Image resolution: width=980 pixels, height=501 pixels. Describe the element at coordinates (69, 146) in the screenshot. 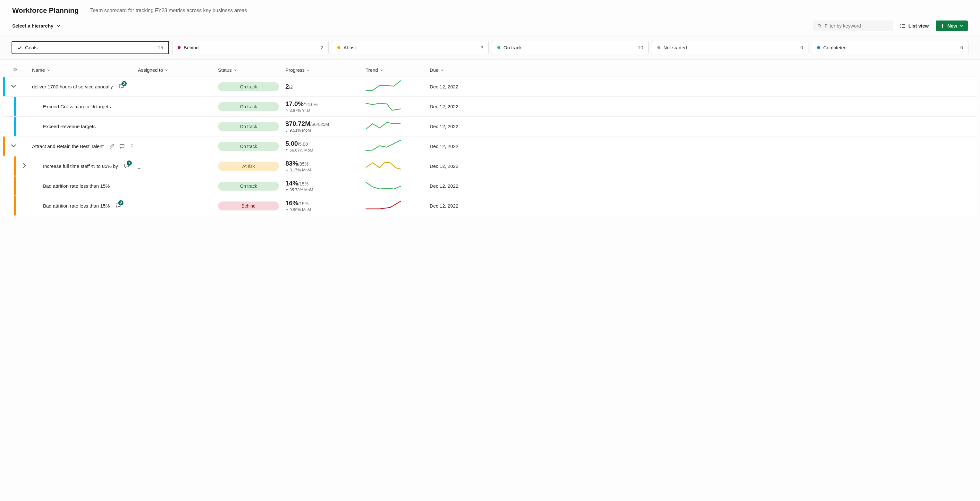

I see `row-name: Attract and Retain the Best Talent` at that location.